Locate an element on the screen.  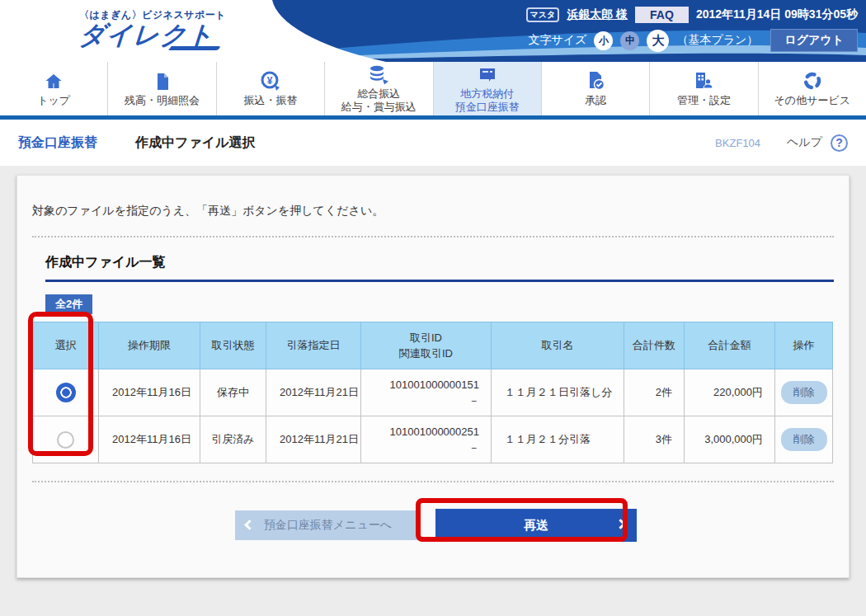
current-datetime: 2012年11月14日 09時31分05秒 is located at coordinates (777, 15).